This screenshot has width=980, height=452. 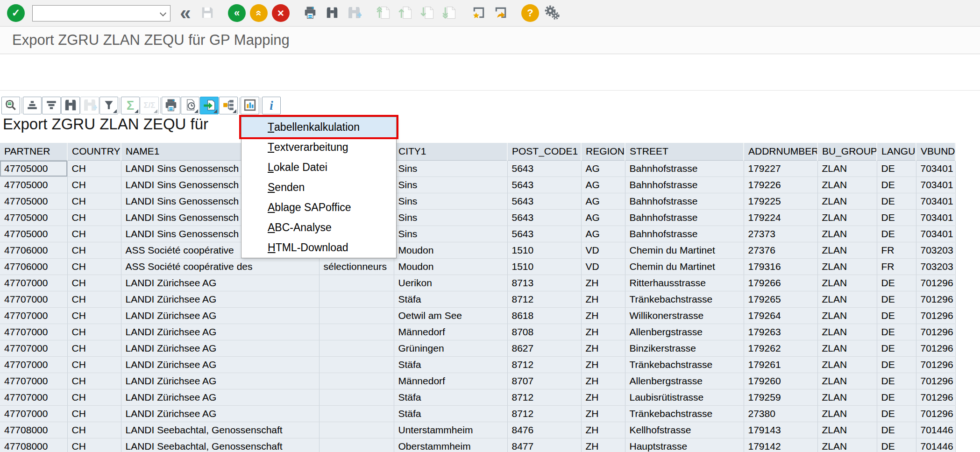 What do you see at coordinates (319, 207) in the screenshot?
I see `menu-item-ablage-sapoffice: Ablage SAPoffice` at bounding box center [319, 207].